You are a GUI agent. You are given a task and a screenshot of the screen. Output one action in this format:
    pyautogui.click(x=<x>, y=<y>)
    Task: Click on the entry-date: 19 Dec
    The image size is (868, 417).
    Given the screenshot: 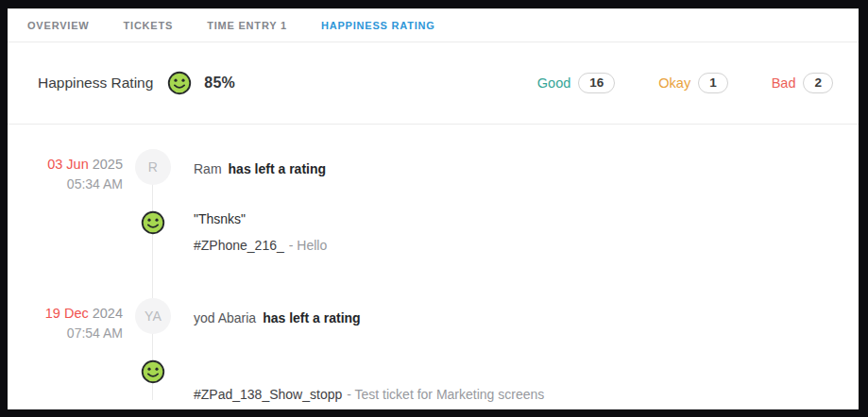 What is the action you would take?
    pyautogui.click(x=67, y=313)
    